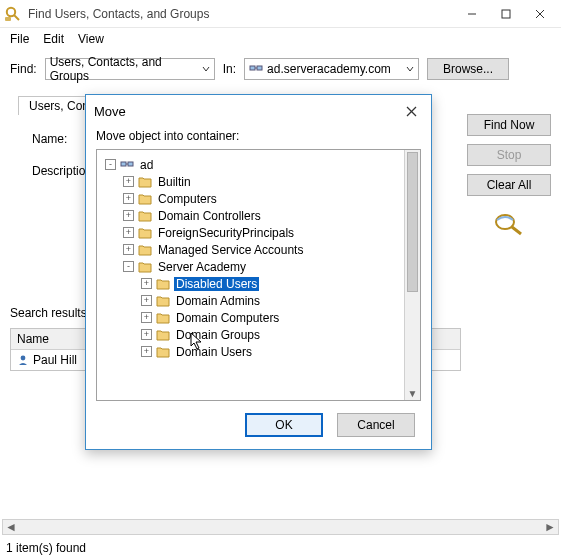 This screenshot has width=561, height=557. I want to click on scroll-thumb, so click(412, 222).